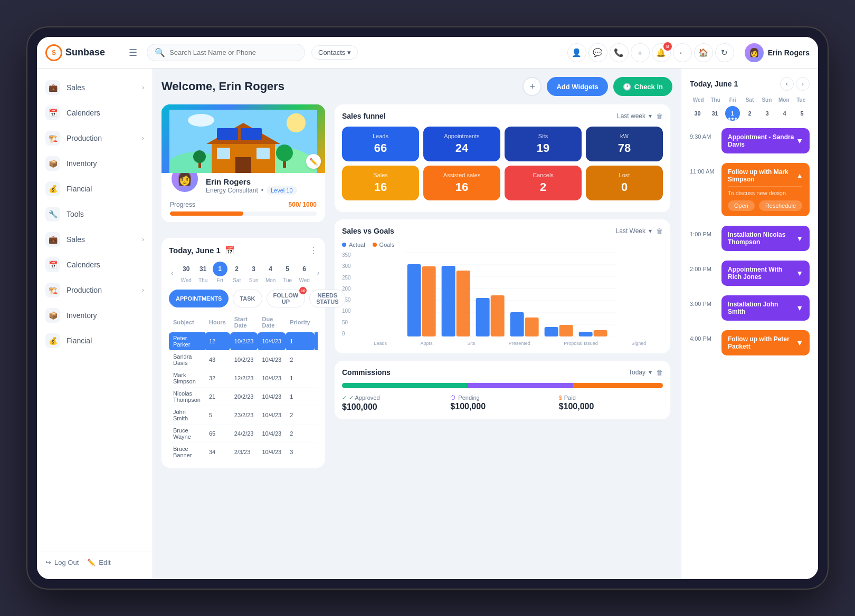 This screenshot has height=616, width=855. Describe the element at coordinates (703, 137) in the screenshot. I see `event-time-930: 9:30 AM` at that location.